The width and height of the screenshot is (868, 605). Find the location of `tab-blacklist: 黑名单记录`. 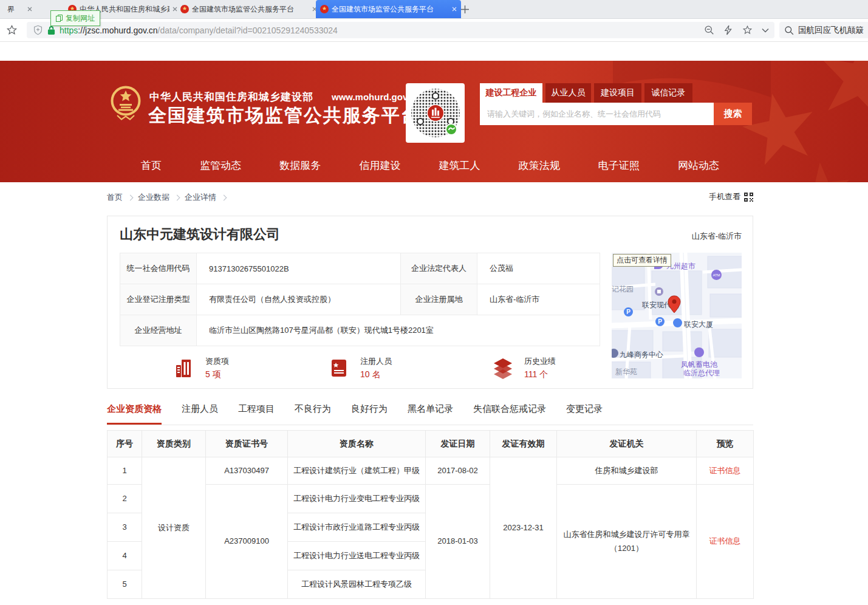

tab-blacklist: 黑名单记录 is located at coordinates (430, 414).